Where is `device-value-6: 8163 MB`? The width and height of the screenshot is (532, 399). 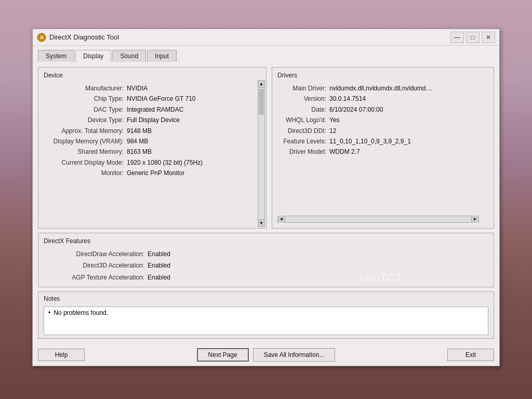
device-value-6: 8163 MB is located at coordinates (139, 152).